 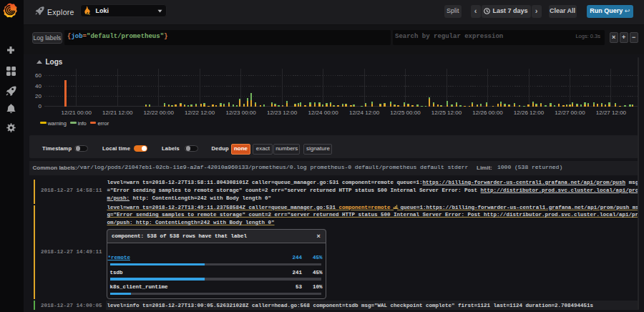 I want to click on svg-text: 12/23 12:00, so click(x=282, y=113).